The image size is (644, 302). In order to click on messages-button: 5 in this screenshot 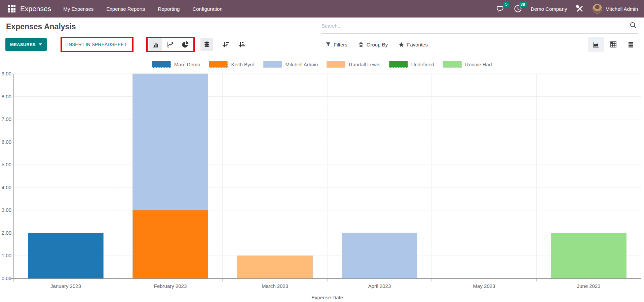, I will do `click(500, 9)`.